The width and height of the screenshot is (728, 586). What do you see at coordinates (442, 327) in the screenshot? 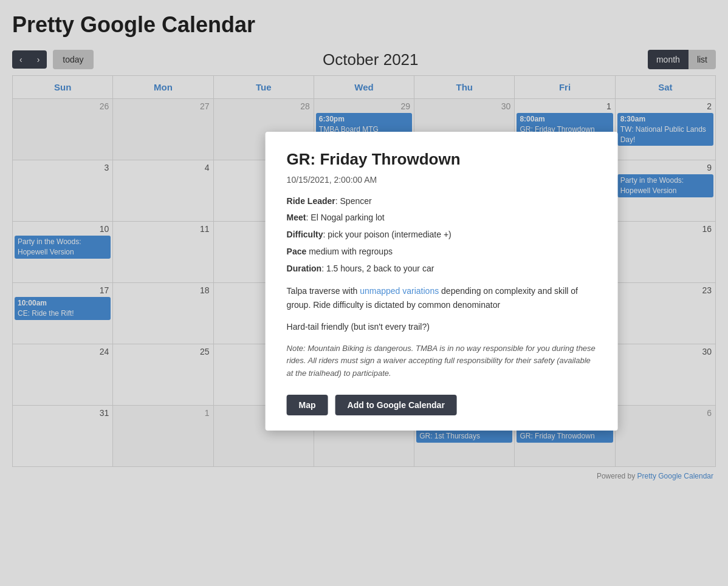
I see `popup-description2: Hard-tail friendly (but isn't every trai…` at bounding box center [442, 327].